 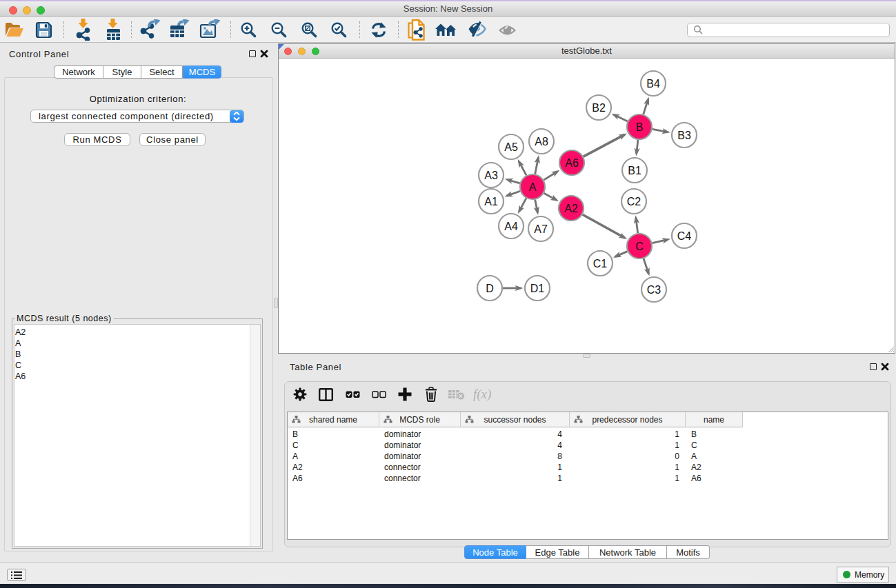 What do you see at coordinates (532, 187) in the screenshot?
I see `svg-text: A` at bounding box center [532, 187].